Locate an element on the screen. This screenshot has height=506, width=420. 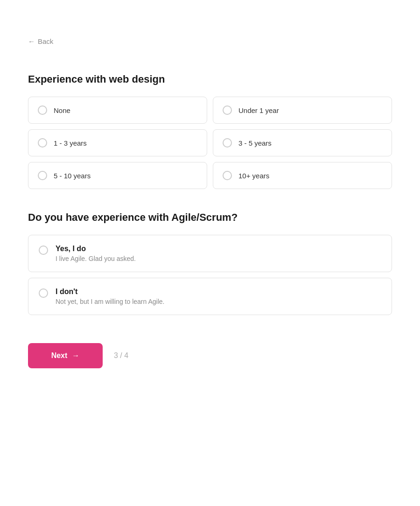
back-arrow: ← is located at coordinates (32, 41).